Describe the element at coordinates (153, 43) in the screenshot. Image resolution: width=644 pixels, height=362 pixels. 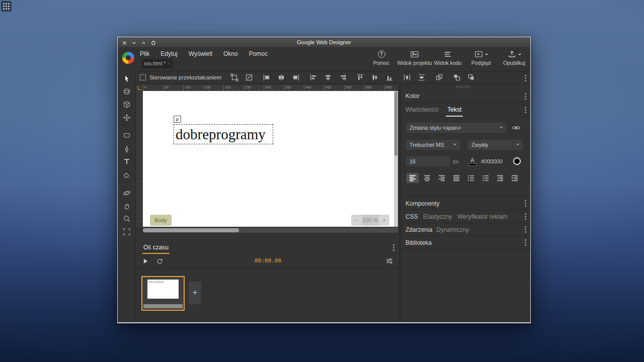
I see `window-maximize-icon` at that location.